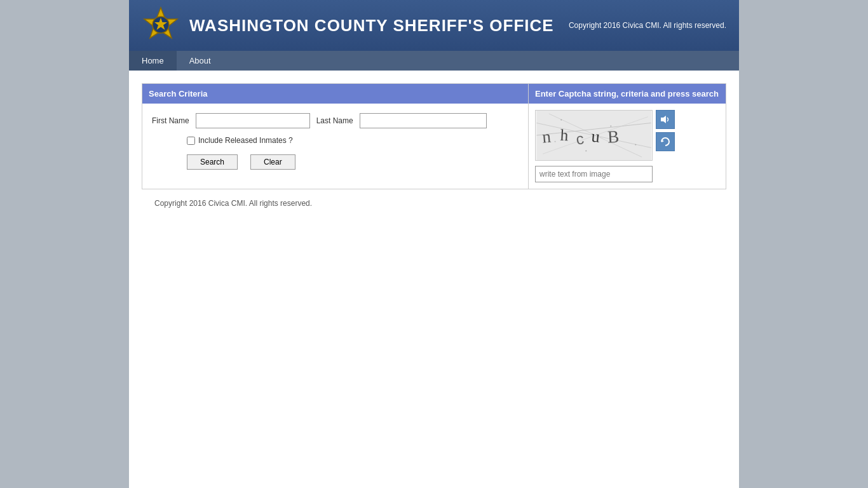 The image size is (868, 488). I want to click on name-fields-row: First Name Last Name, so click(336, 121).